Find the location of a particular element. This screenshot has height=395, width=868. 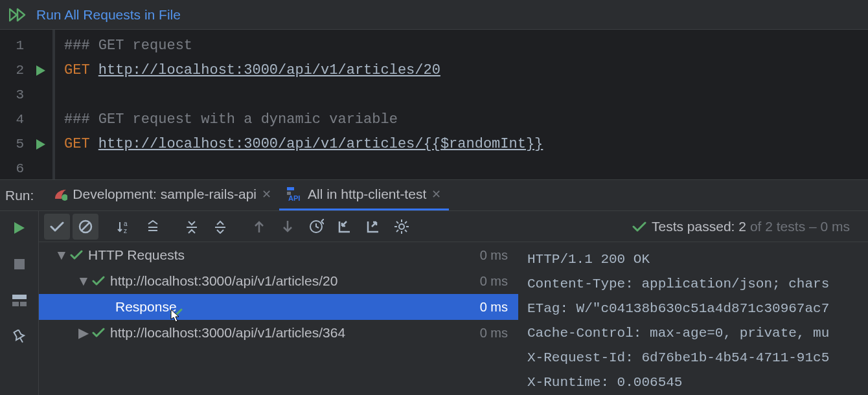

tab-label: All in http-client-test is located at coordinates (367, 194).